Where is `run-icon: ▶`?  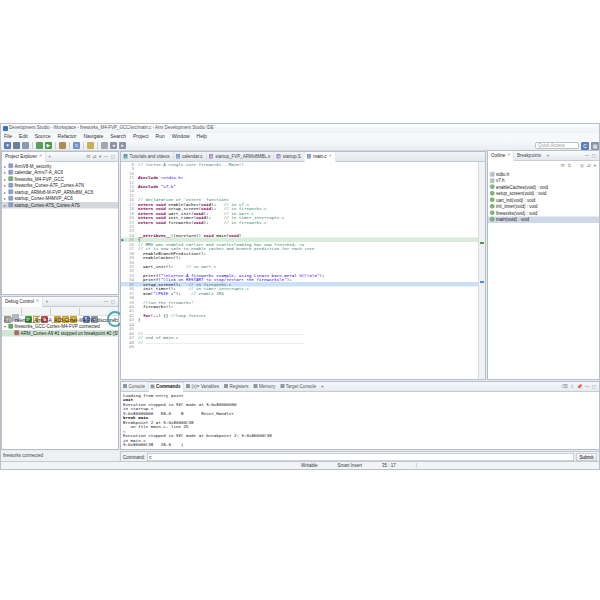
run-icon: ▶ is located at coordinates (48, 146).